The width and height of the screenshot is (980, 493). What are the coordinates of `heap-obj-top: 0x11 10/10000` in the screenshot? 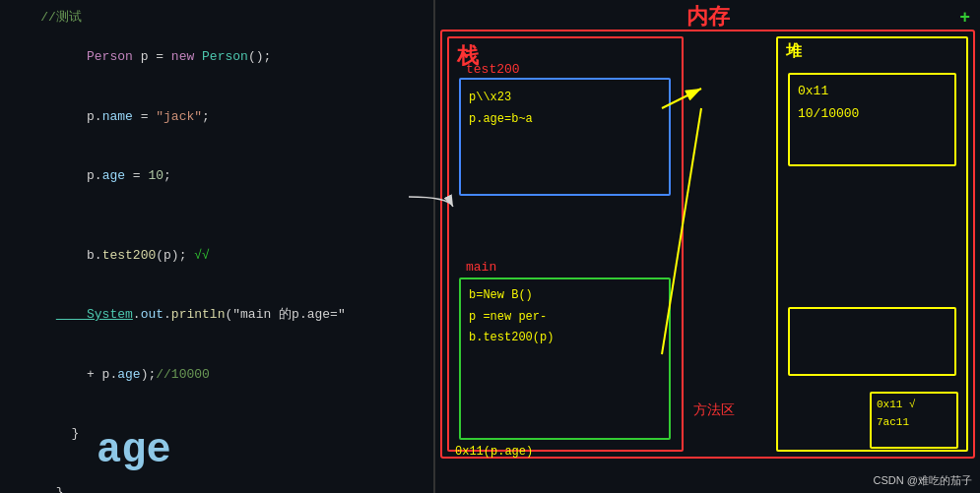 It's located at (873, 120).